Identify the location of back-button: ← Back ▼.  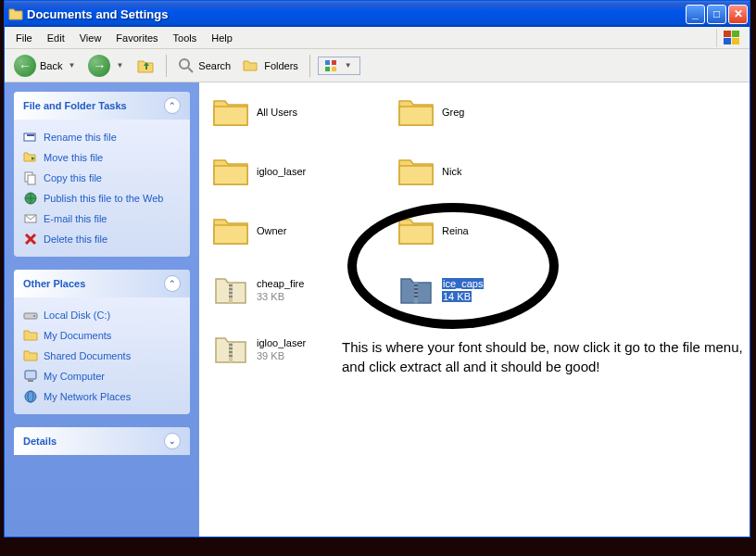
(45, 66).